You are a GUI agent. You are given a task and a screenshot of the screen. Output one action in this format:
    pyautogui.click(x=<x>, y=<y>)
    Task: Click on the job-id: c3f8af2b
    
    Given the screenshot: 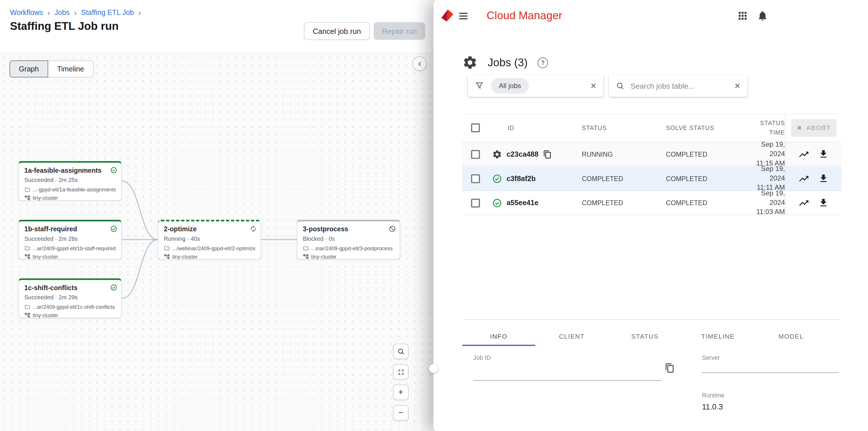 What is the action you would take?
    pyautogui.click(x=521, y=179)
    